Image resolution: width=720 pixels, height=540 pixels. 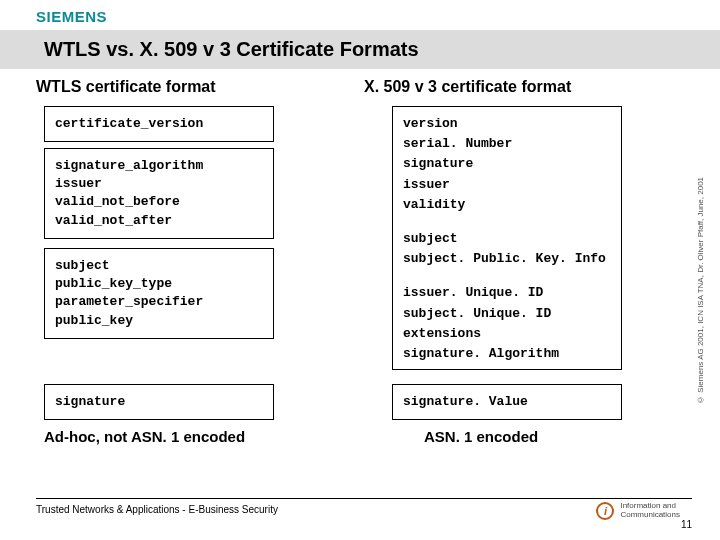 What do you see at coordinates (507, 259) in the screenshot?
I see `field-label: subject. Public. Key. Info` at bounding box center [507, 259].